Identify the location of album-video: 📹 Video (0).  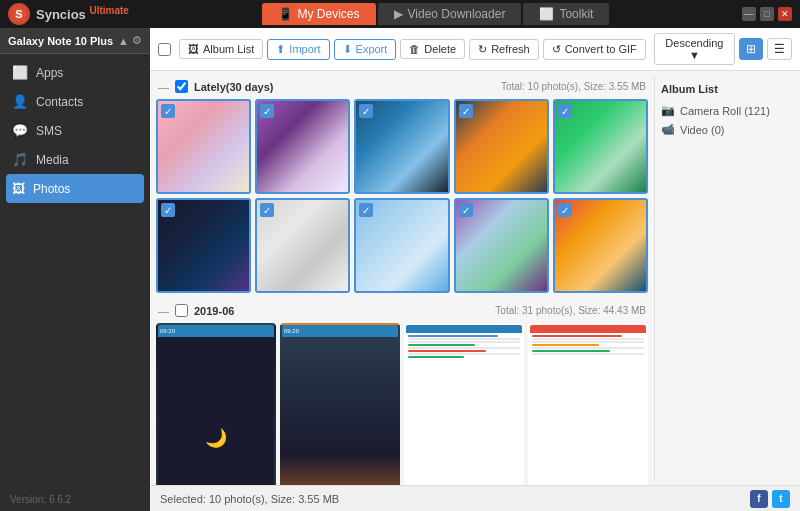
(724, 130).